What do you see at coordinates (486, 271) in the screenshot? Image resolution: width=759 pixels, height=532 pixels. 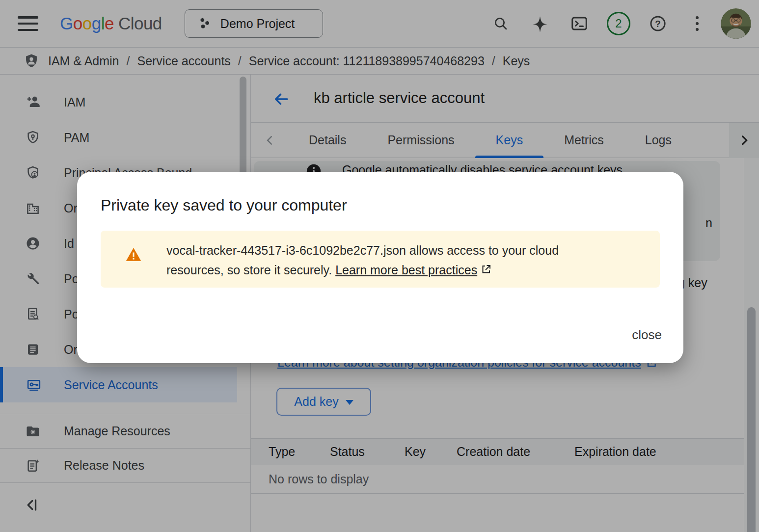 I see `external-link-icon` at bounding box center [486, 271].